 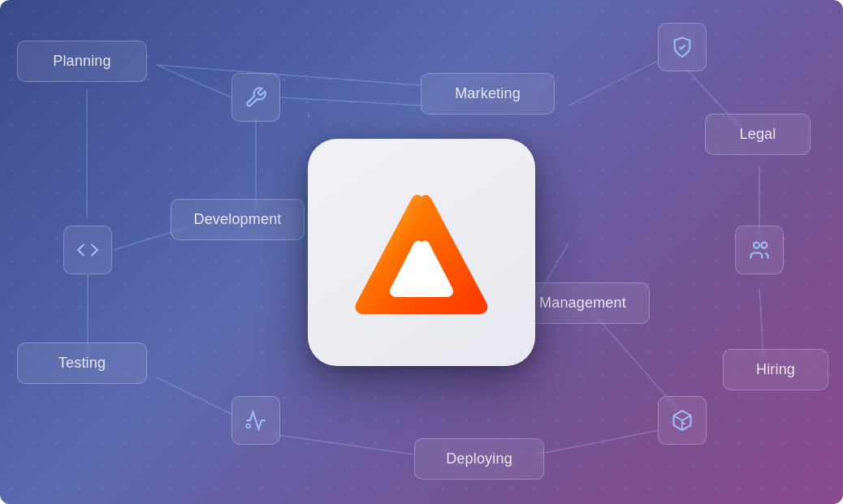 What do you see at coordinates (237, 219) in the screenshot?
I see `development-node: Development` at bounding box center [237, 219].